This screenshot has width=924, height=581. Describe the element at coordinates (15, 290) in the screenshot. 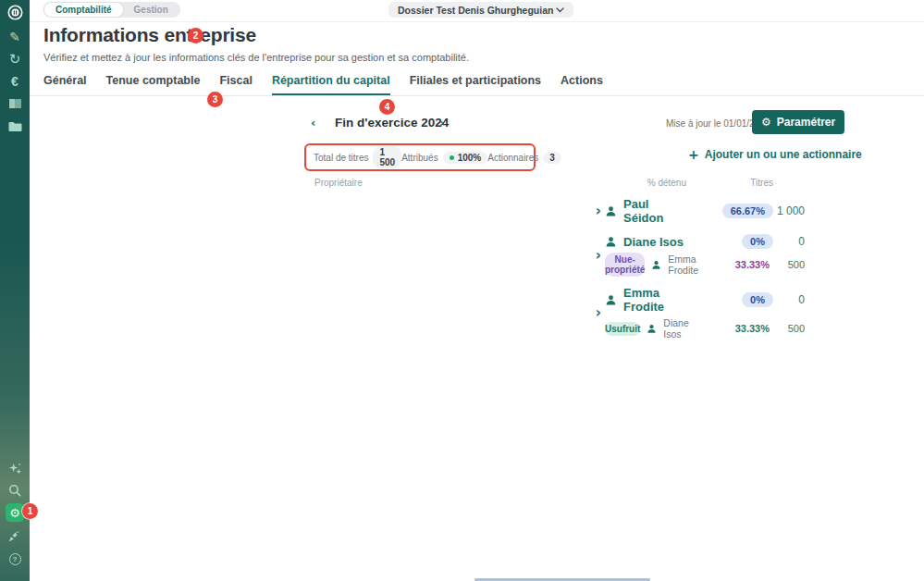

I see `sidebar: ✎ ↻ € ⚙` at that location.